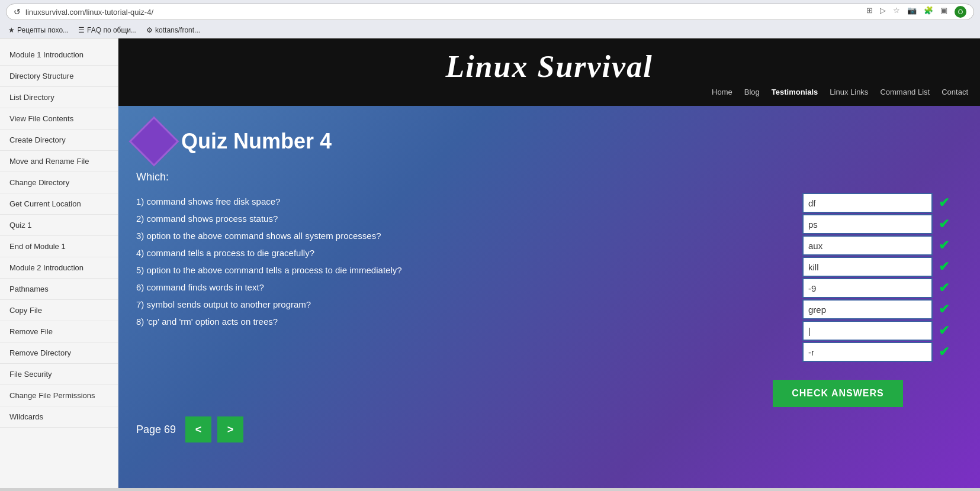 The height and width of the screenshot is (491, 980). Describe the element at coordinates (960, 12) in the screenshot. I see `profile-icon: O` at that location.